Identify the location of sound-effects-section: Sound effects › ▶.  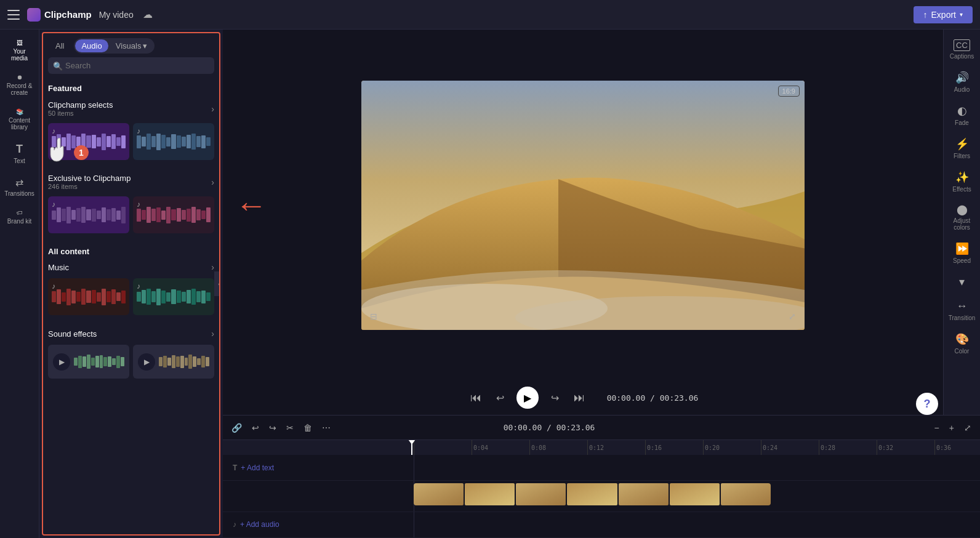
(131, 352).